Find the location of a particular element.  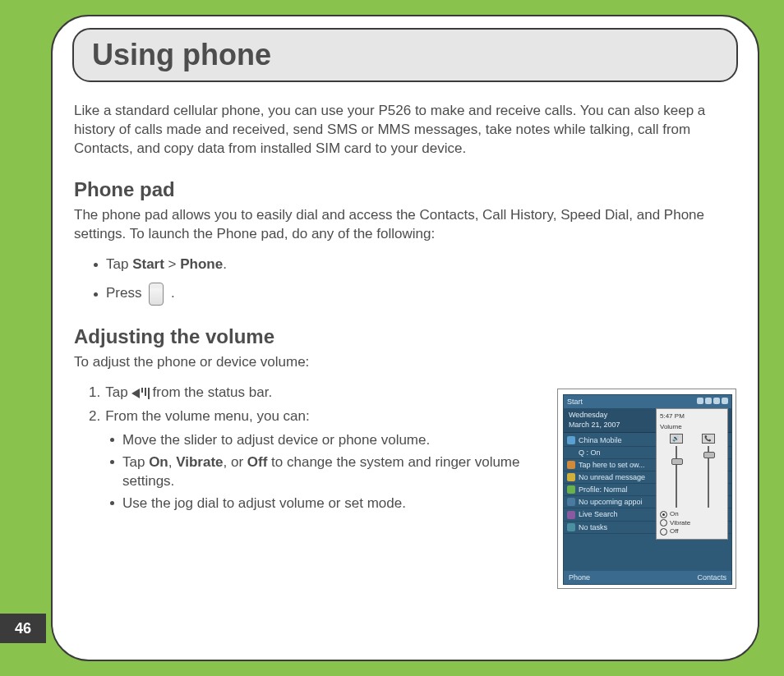

status-icons is located at coordinates (712, 402).